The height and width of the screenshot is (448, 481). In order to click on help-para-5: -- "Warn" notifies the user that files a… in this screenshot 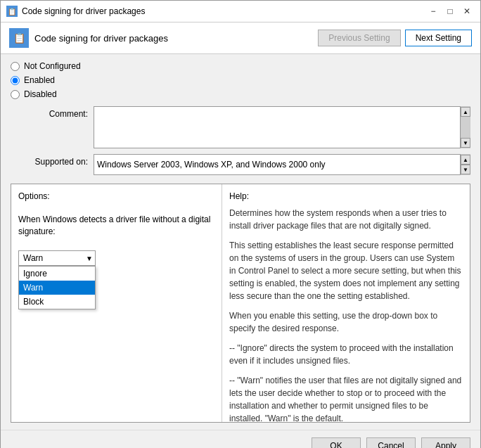, I will do `click(346, 398)`.